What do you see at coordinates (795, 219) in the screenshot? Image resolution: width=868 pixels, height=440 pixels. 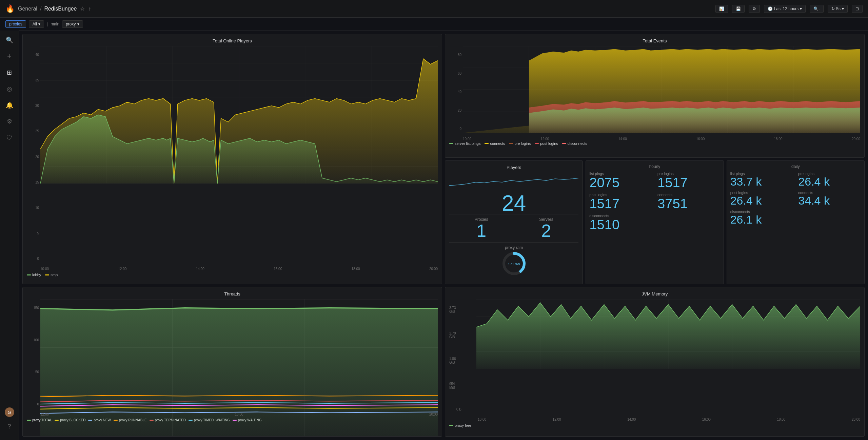 I see `daily-disconnects-value: 26.1 k` at bounding box center [795, 219].